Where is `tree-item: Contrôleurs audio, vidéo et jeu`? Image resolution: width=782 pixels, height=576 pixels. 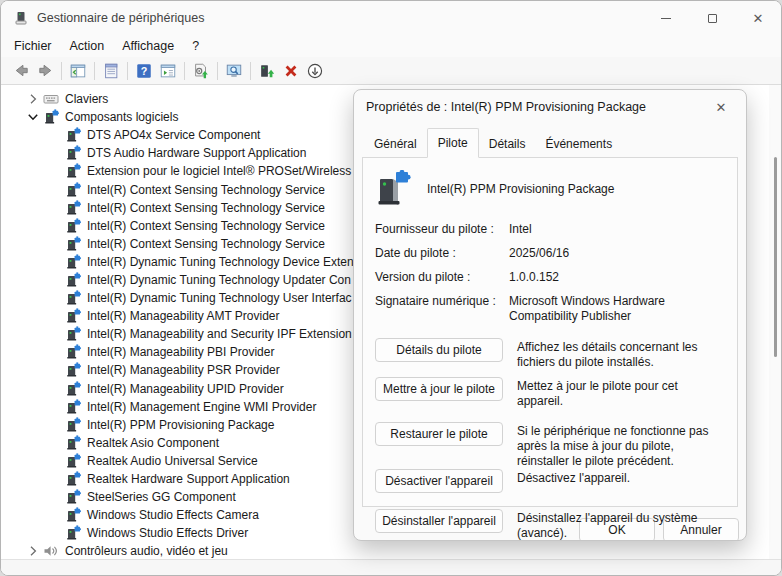 tree-item: Contrôleurs audio, vidéo et jeu is located at coordinates (391, 550).